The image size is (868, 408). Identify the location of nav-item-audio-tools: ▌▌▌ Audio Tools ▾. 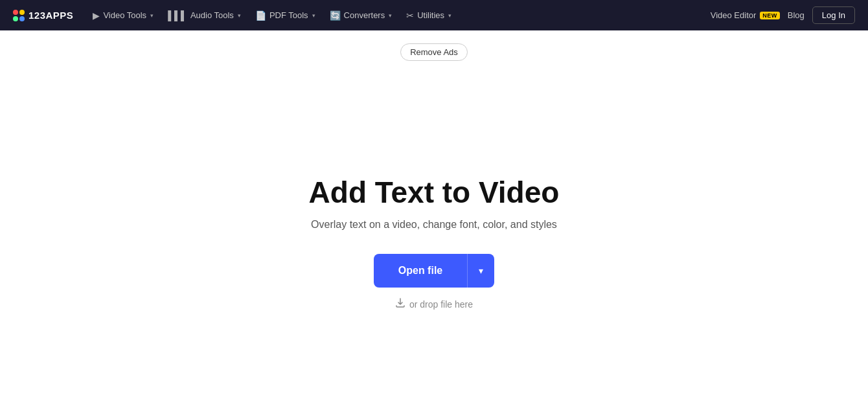
(205, 16).